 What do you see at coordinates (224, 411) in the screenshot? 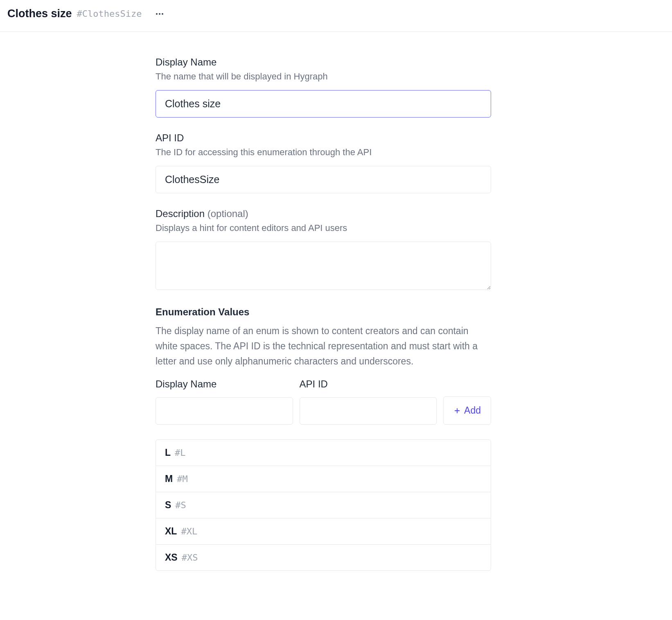
I see `enum-new-display-name-input` at bounding box center [224, 411].